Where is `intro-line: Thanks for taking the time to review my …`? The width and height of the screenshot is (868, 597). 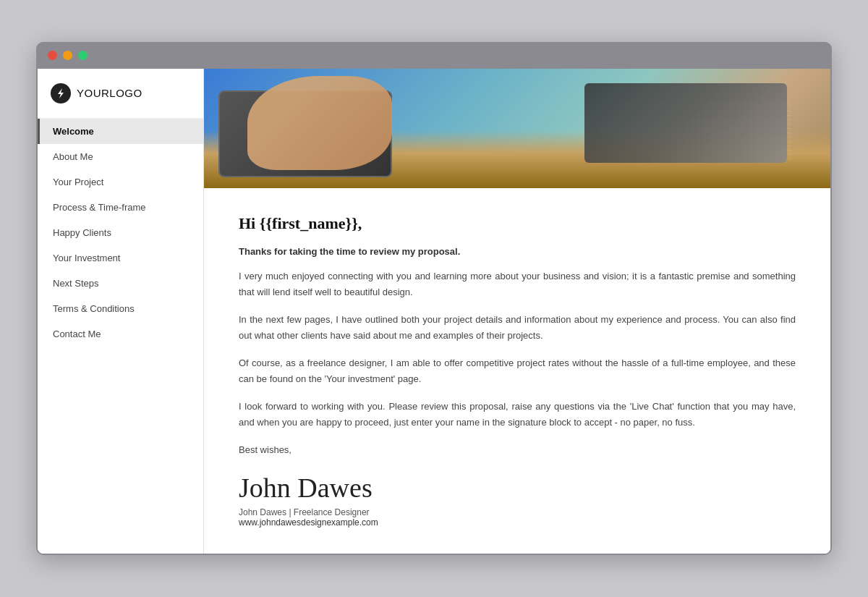
intro-line: Thanks for taking the time to review my … is located at coordinates (517, 252).